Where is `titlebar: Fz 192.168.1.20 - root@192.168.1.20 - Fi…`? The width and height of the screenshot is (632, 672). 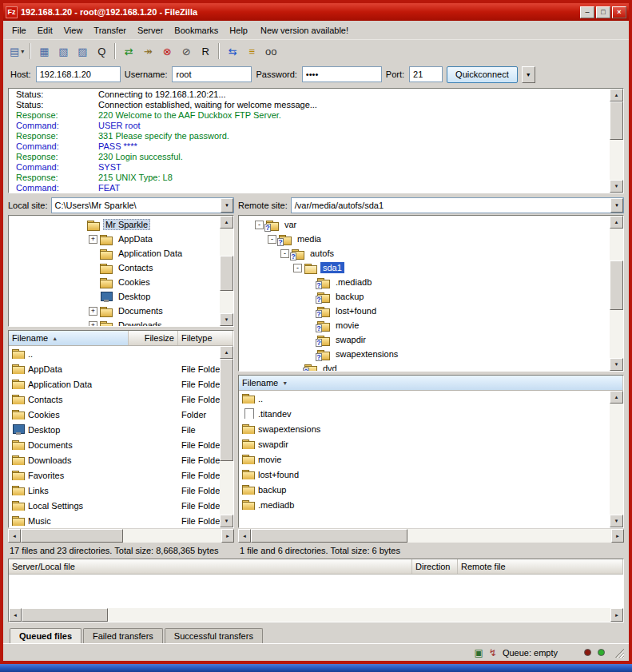
titlebar: Fz 192.168.1.20 - root@192.168.1.20 - Fi… is located at coordinates (316, 12).